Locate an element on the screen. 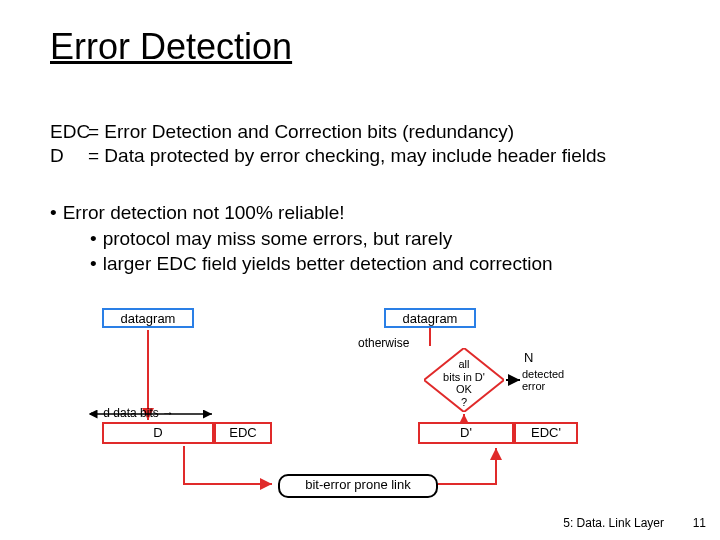 This screenshot has width=720, height=540. detected-error-label: detected error is located at coordinates (543, 380).